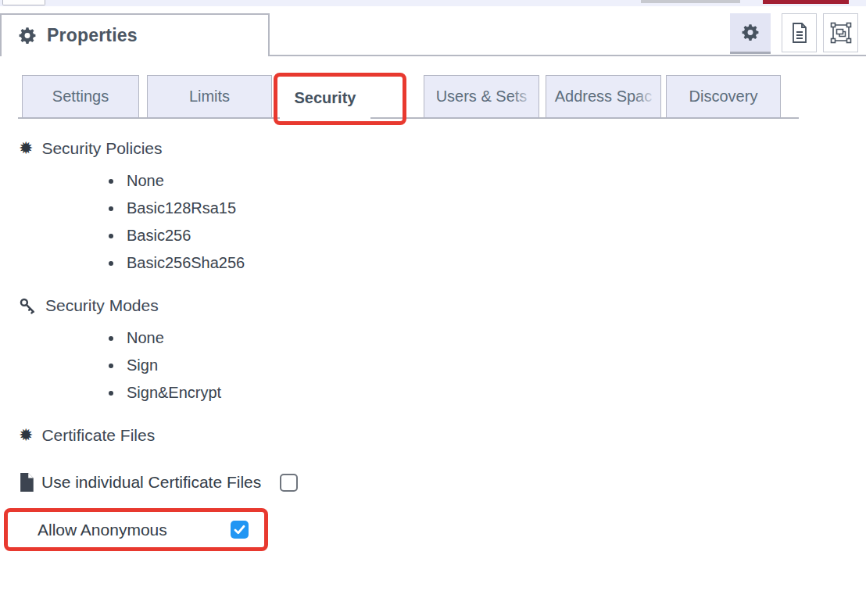 This screenshot has width=866, height=616. Describe the element at coordinates (433, 31) in the screenshot. I see `header: Properties` at that location.